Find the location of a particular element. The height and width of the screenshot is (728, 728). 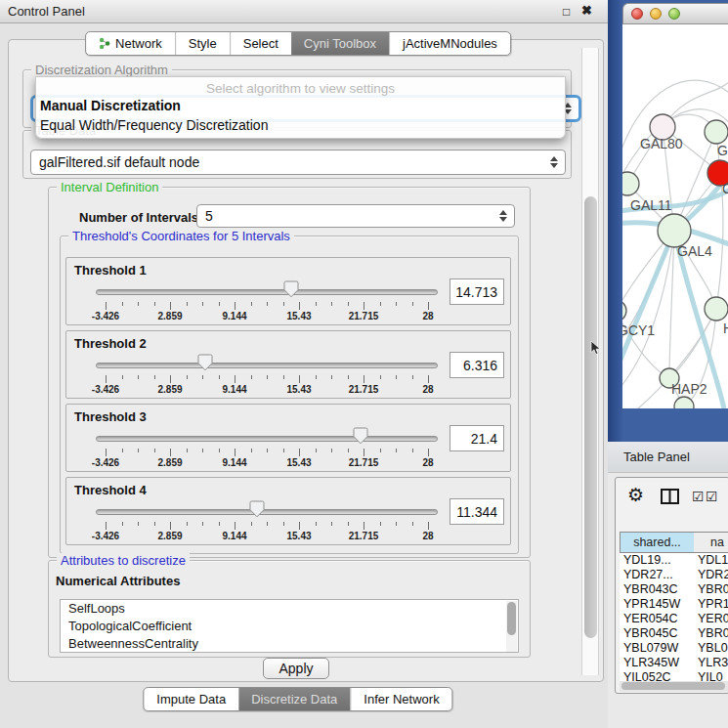

algorithm-option-equal-width-frequency: Equal Width/Frequency Discretization is located at coordinates (154, 125).